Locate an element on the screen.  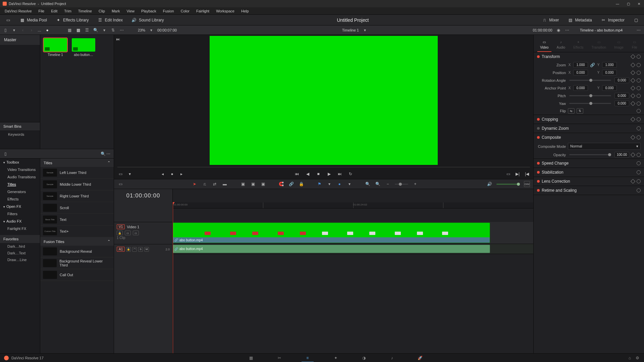
search-dropdown: ▾ is located at coordinates (104, 30).